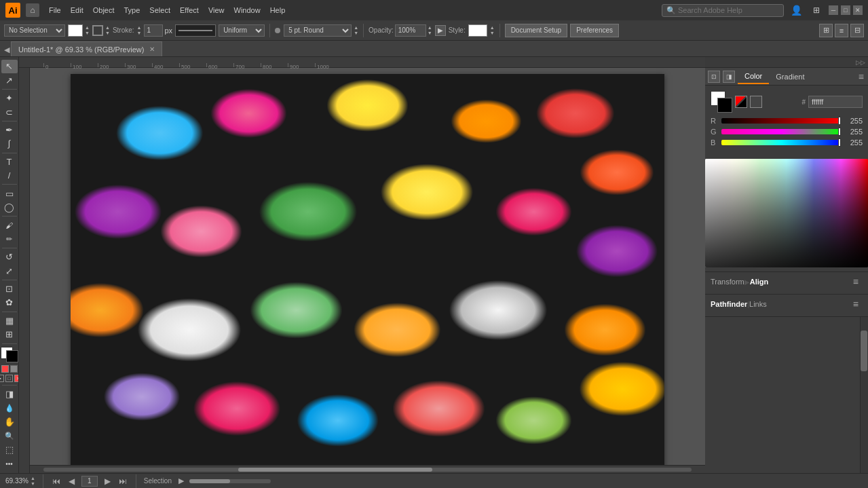 This screenshot has width=868, height=488. I want to click on stroke-value-input, so click(153, 31).